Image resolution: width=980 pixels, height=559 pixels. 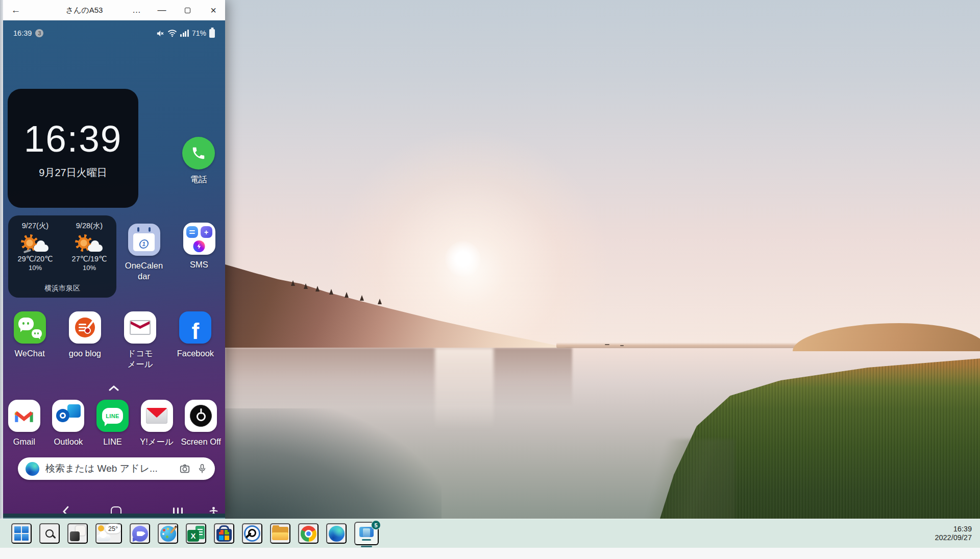 What do you see at coordinates (366, 533) in the screenshot?
I see `phone-link-button: 5` at bounding box center [366, 533].